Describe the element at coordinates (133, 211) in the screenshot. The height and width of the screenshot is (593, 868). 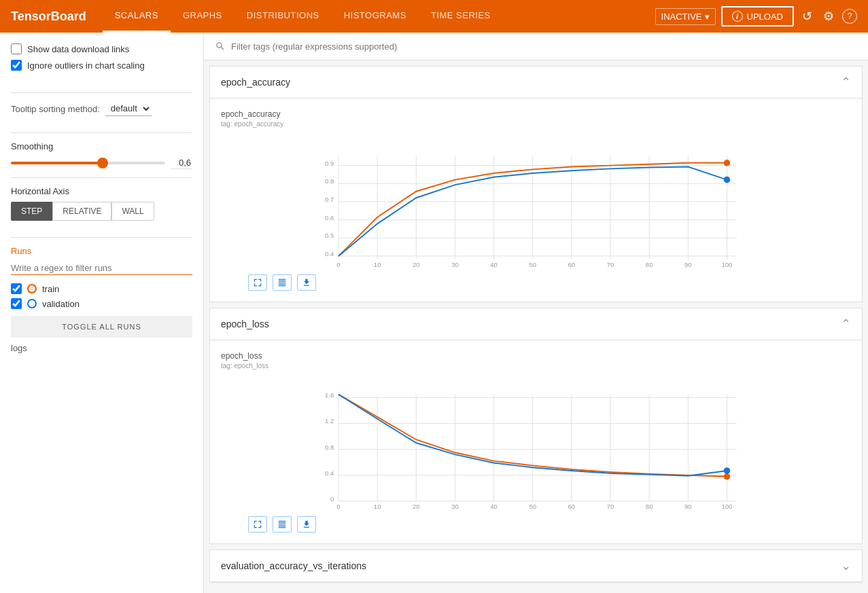
I see `axis-wall-button: WALL` at that location.